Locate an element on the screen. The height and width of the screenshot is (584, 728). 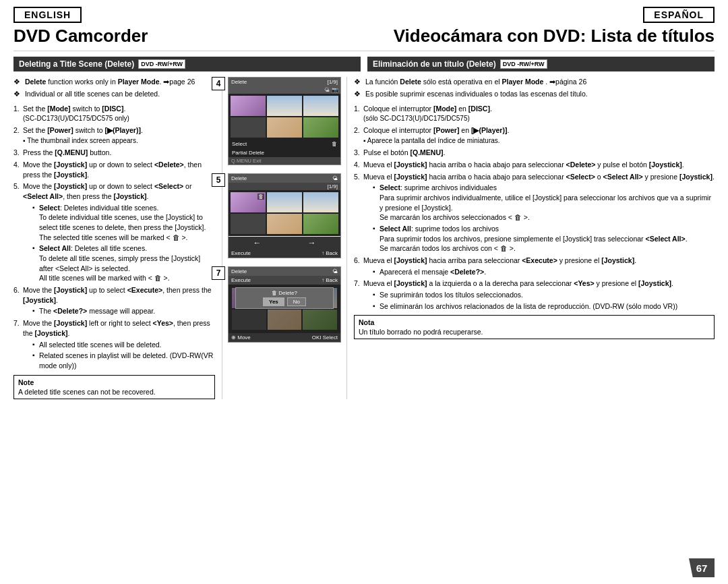
screen-4-thumbnails is located at coordinates (284, 117).